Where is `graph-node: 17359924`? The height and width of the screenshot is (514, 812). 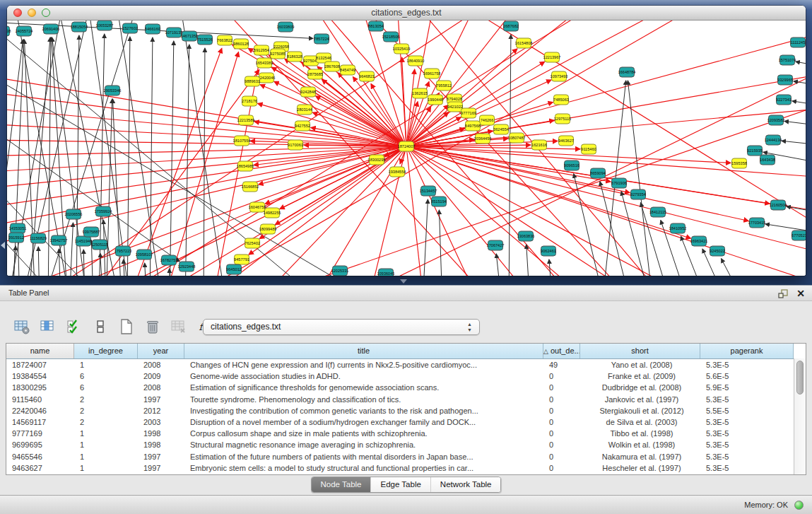 graph-node: 17359924 is located at coordinates (103, 211).